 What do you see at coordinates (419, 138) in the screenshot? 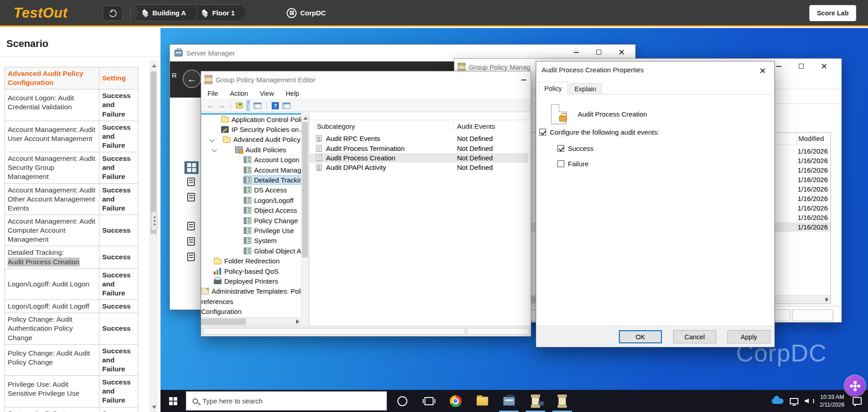
I see `subcategory-row: Audit RPC Events Not Defined` at bounding box center [419, 138].